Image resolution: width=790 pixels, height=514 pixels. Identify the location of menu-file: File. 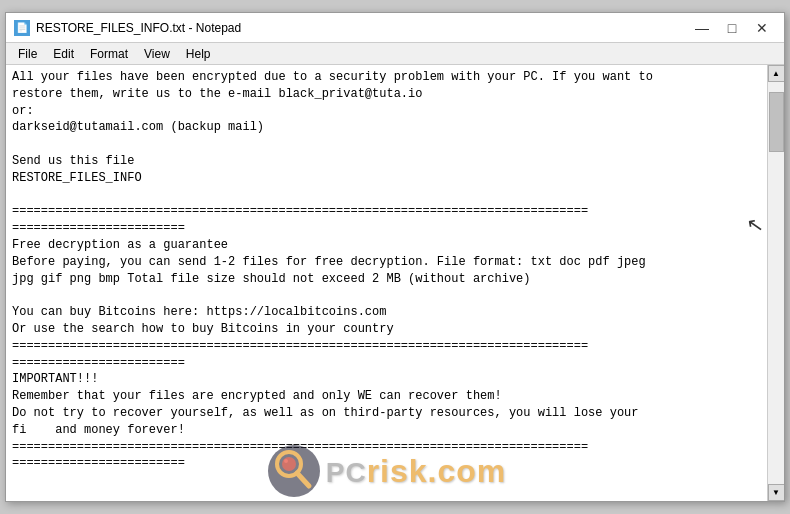
(28, 54).